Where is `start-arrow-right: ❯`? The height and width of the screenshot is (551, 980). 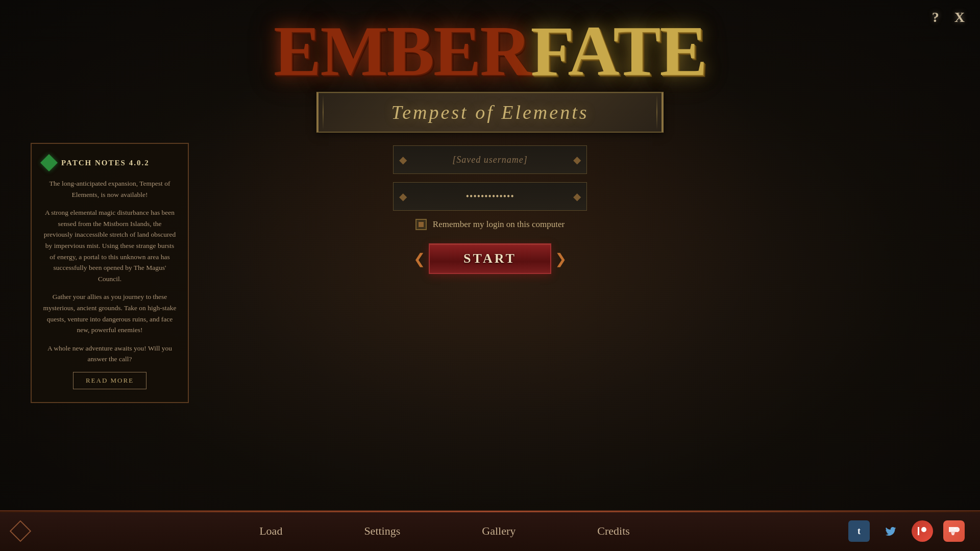 start-arrow-right: ❯ is located at coordinates (560, 259).